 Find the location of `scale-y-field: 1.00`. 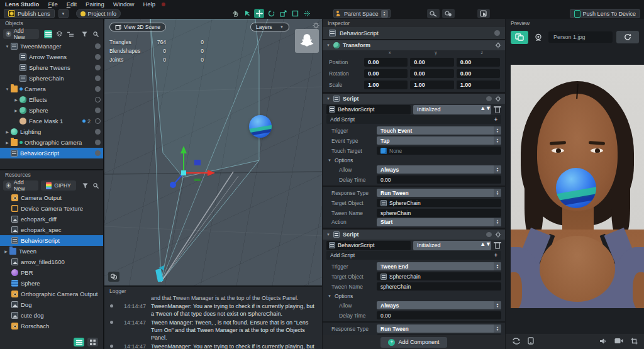

scale-y-field: 1.00 is located at coordinates (431, 85).